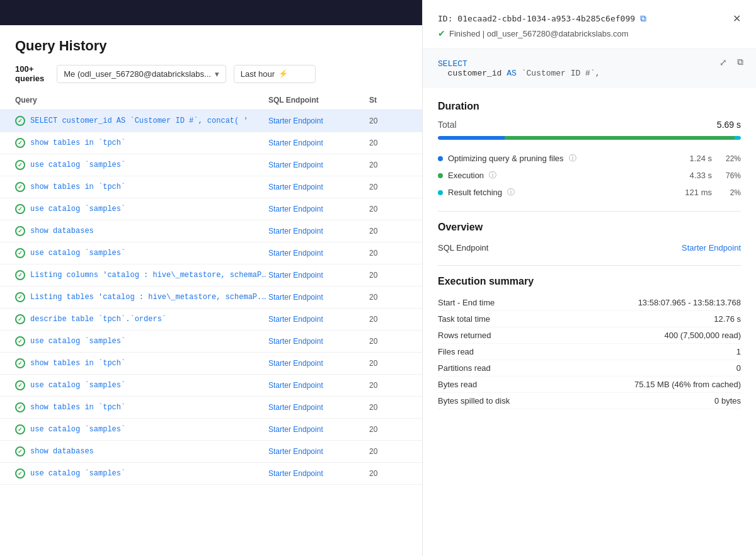  Describe the element at coordinates (738, 351) in the screenshot. I see `exec-value: 1` at that location.